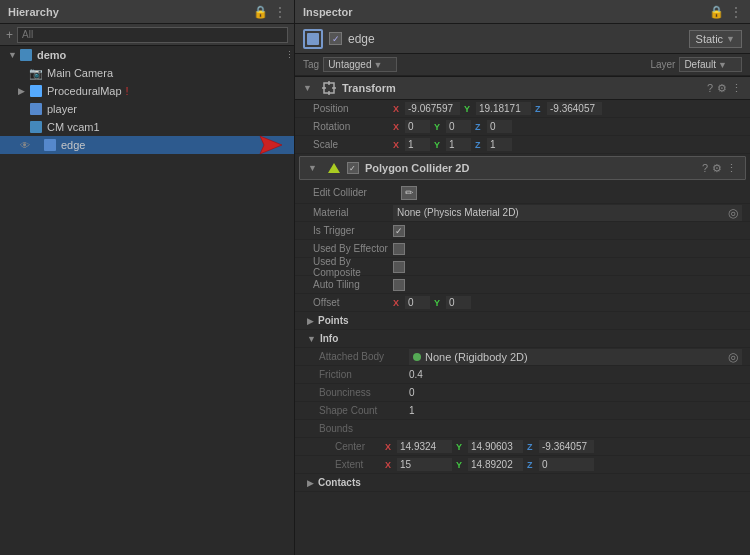 This screenshot has height=555, width=750. I want to click on player-icon, so click(36, 109).